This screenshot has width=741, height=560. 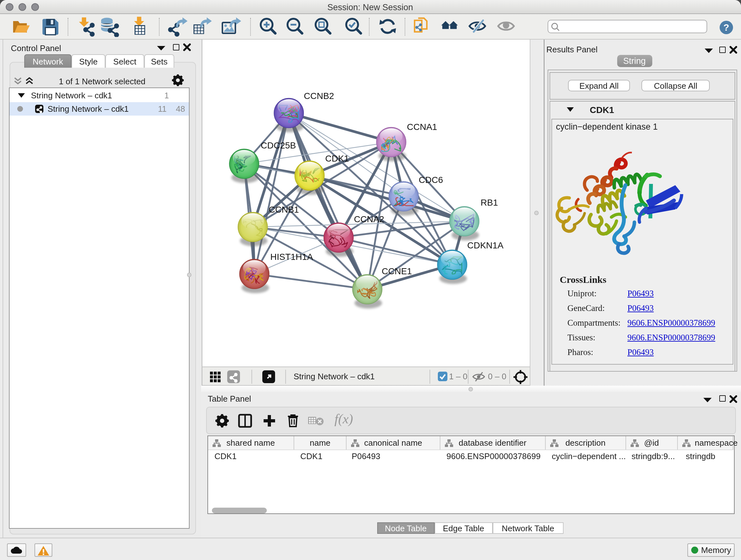 I want to click on svg-text: HIST1H1A, so click(x=292, y=257).